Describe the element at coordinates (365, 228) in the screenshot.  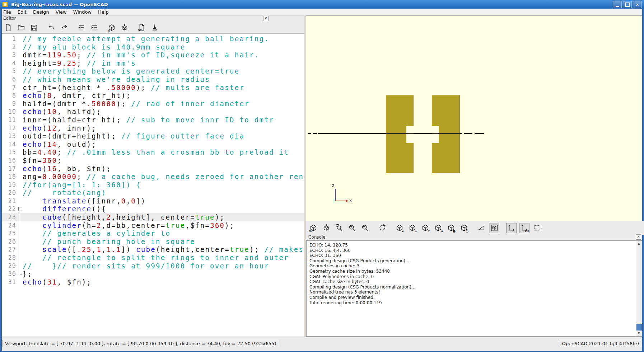
I see `zoom-out-button: −` at that location.